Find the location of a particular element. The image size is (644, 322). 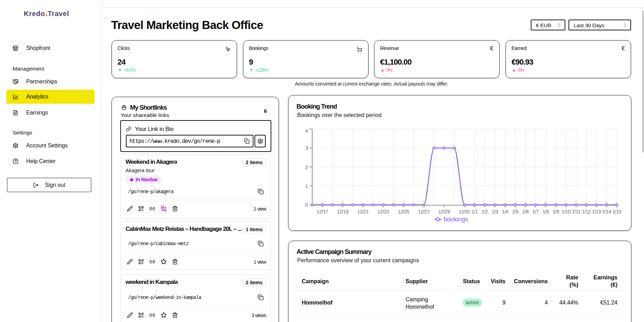

svg-text: 1/1 is located at coordinates (475, 212).